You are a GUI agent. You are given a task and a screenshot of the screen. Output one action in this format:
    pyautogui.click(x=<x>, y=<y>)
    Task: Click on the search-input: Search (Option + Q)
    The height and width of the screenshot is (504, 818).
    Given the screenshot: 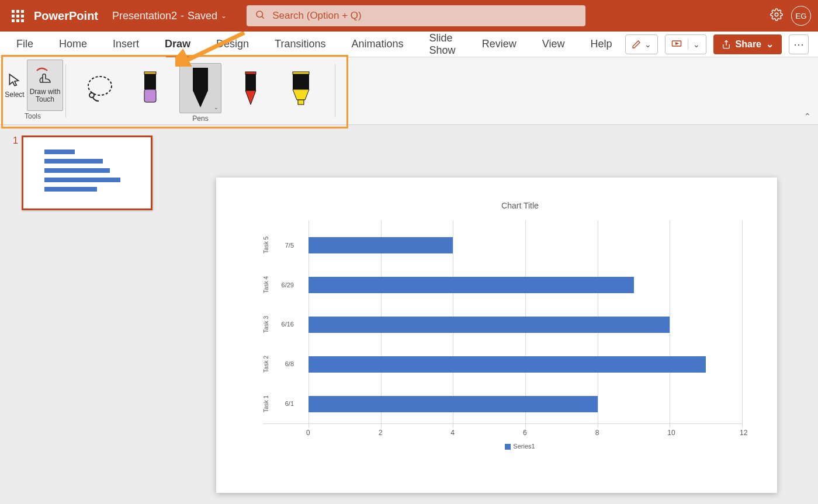 What is the action you would take?
    pyautogui.click(x=416, y=16)
    